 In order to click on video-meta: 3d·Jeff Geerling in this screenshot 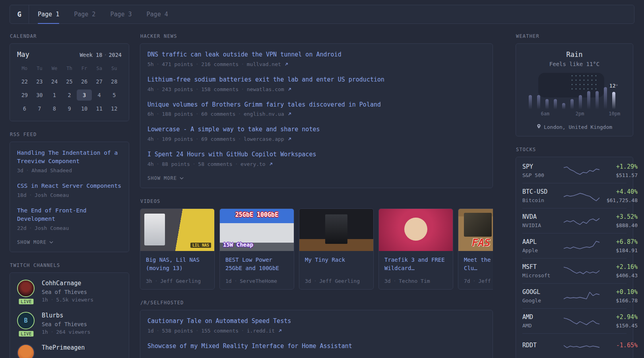, I will do `click(336, 281)`.